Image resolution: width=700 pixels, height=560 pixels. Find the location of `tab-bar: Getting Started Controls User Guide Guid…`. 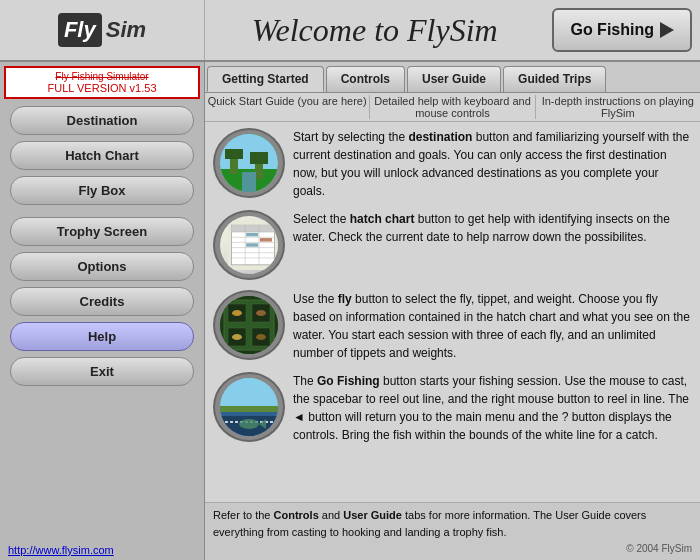

tab-bar: Getting Started Controls User Guide Guid… is located at coordinates (452, 78).